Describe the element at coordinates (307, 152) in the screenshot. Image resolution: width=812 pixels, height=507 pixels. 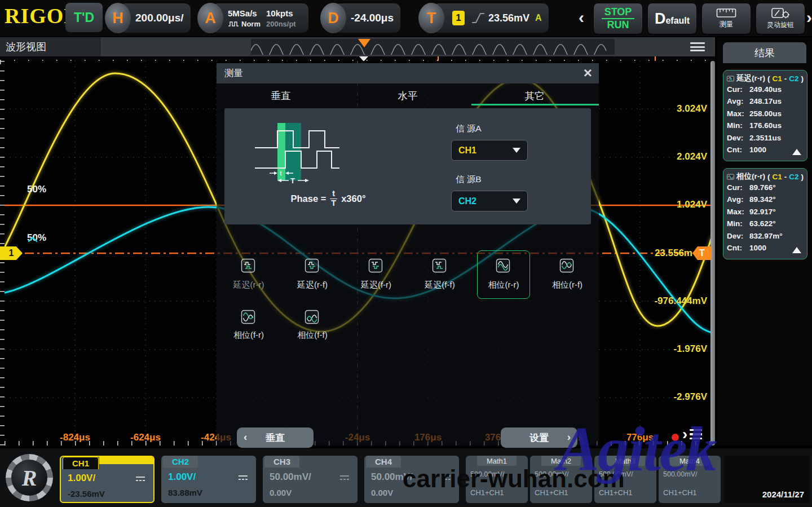
I see `phase-diagram: t T` at that location.